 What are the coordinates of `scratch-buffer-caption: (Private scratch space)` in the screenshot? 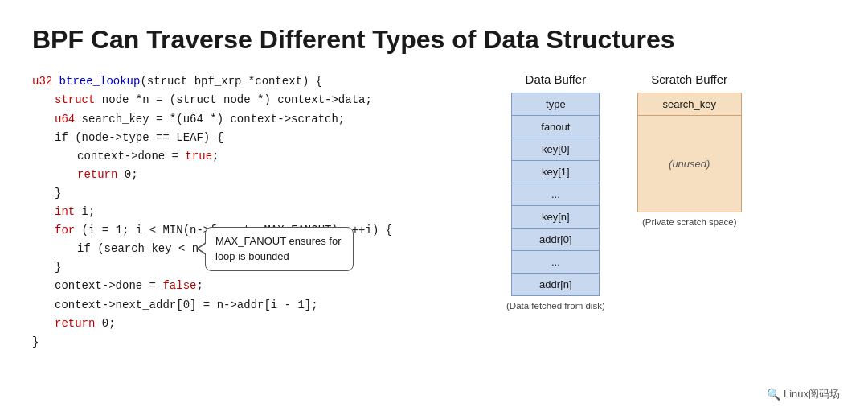 It's located at (690, 222).